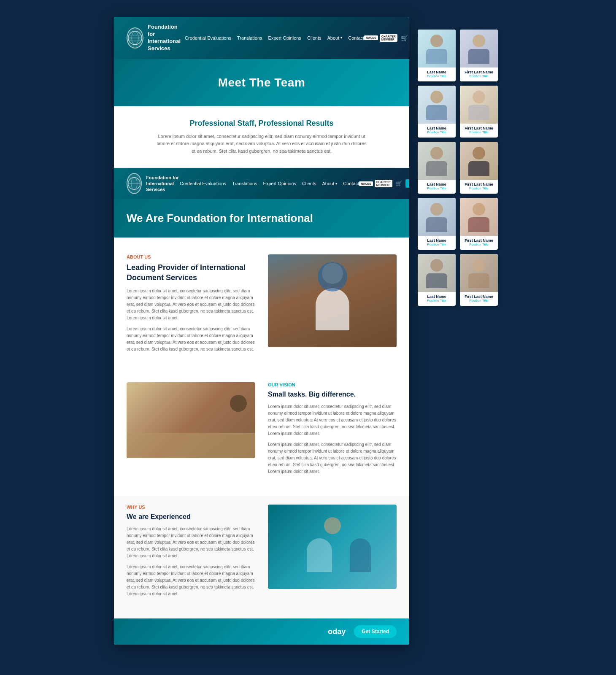 The height and width of the screenshot is (675, 616). Describe the element at coordinates (479, 168) in the screenshot. I see `team-member-6: First Last Name Position Title` at that location.